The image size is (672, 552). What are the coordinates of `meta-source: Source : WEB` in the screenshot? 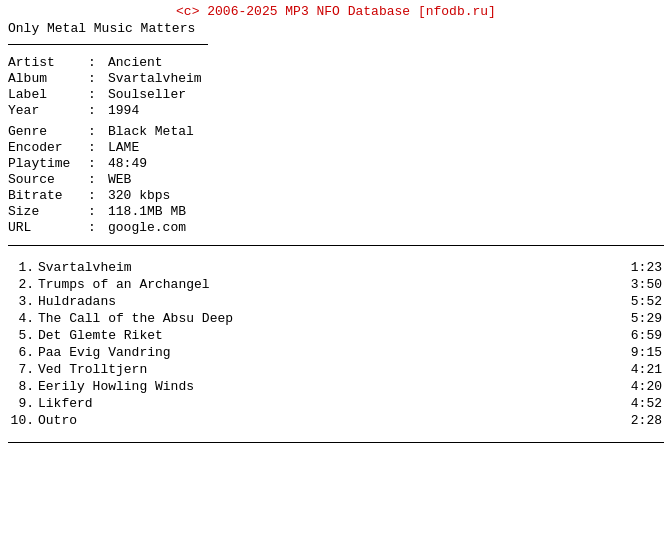 It's located at (336, 180).